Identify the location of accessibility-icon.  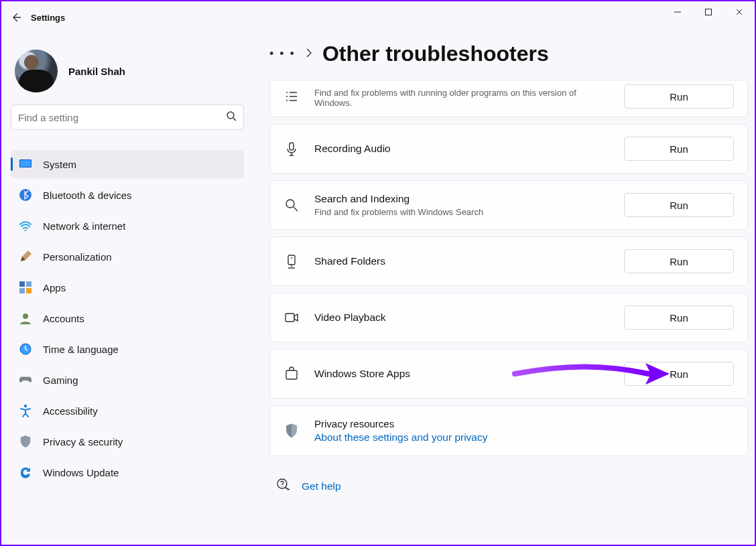
(25, 411).